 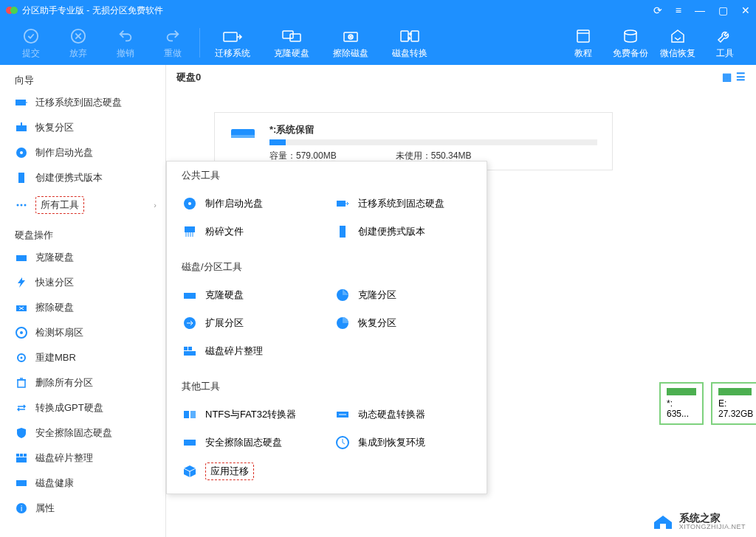 What do you see at coordinates (403, 415) in the screenshot?
I see `popup-item-dynamic-convert: 动态硬盘转换器` at bounding box center [403, 415].